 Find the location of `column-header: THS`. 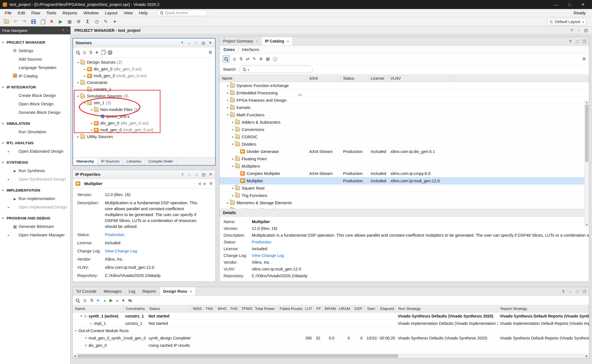

column-header: THS is located at coordinates (233, 309).